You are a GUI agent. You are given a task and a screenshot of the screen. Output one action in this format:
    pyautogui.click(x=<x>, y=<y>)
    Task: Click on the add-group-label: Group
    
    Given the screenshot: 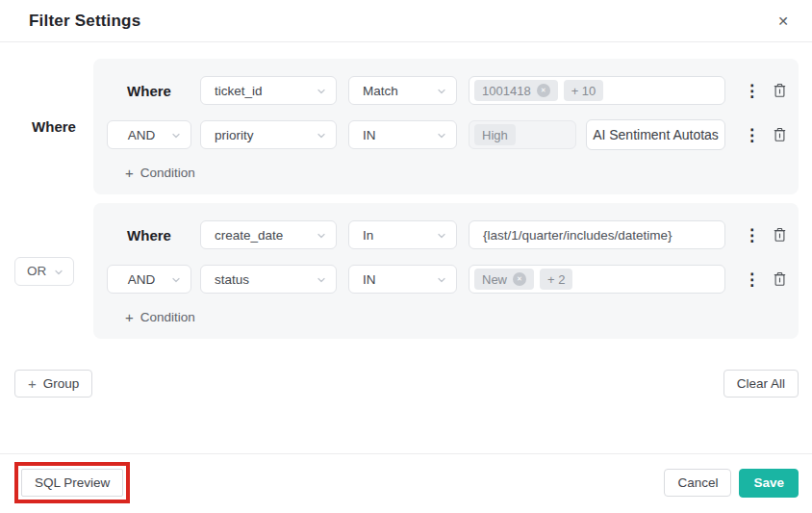 What is the action you would take?
    pyautogui.click(x=62, y=383)
    